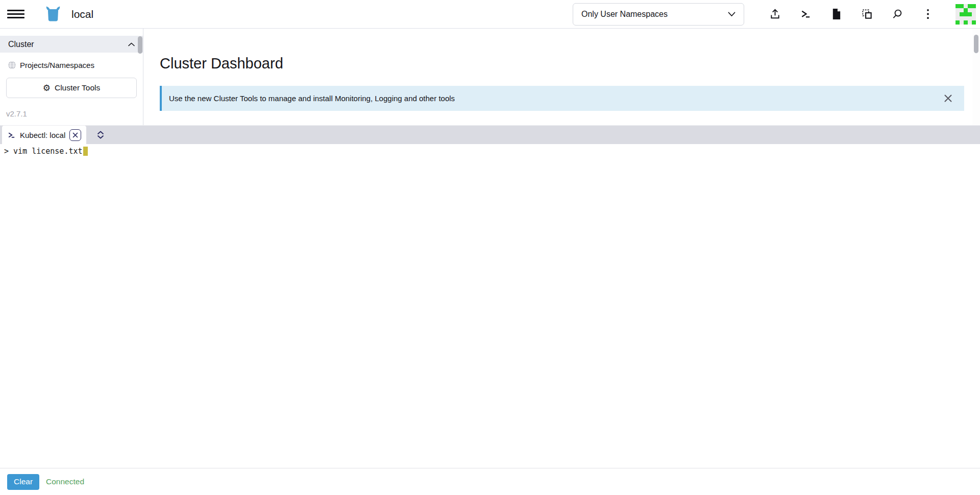 This screenshot has width=980, height=495. I want to click on terminal-cursor, so click(86, 151).